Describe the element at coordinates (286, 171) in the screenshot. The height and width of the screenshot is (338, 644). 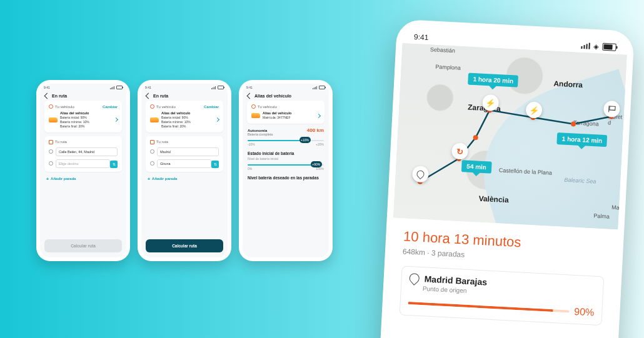
I see `screen: 9:41 Alias del vehículo Tu vehículo Alia…` at that location.